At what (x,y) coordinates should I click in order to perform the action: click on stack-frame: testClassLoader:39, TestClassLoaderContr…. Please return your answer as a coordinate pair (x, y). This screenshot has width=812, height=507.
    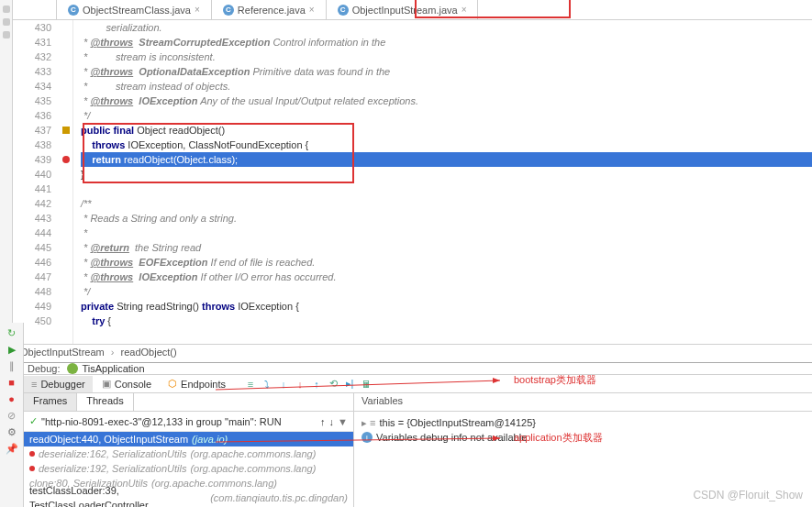
    Looking at the image, I should click on (189, 498).